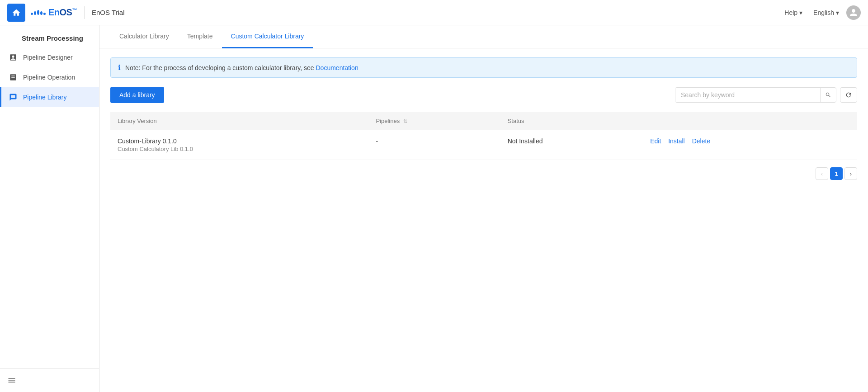  I want to click on sidebar-collapse-button, so click(50, 380).